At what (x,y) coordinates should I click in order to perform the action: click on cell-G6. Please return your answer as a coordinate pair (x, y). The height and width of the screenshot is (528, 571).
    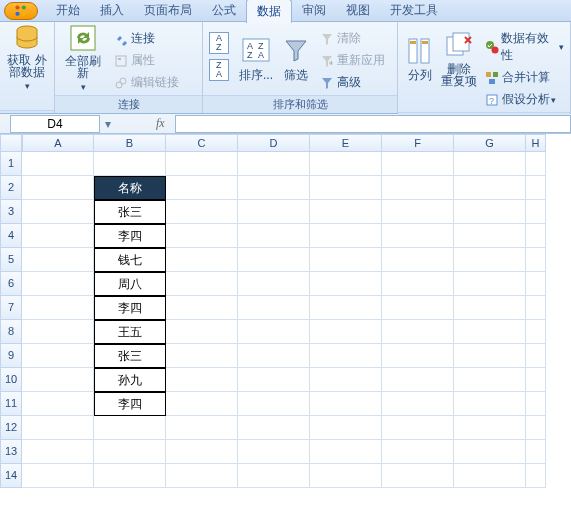
    Looking at the image, I should click on (490, 284).